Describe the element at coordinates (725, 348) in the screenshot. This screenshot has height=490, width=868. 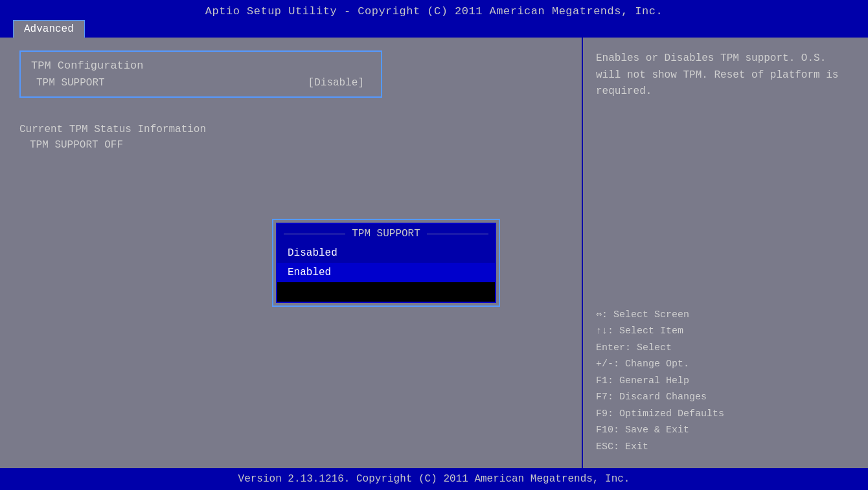
I see `key-help-line: Enter: Select` at that location.